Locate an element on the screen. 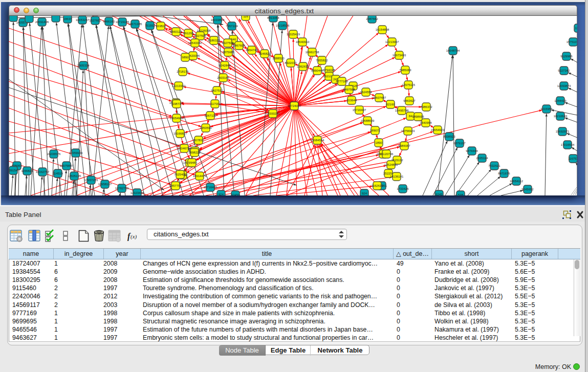  svg-text: 12505135 is located at coordinates (75, 176).